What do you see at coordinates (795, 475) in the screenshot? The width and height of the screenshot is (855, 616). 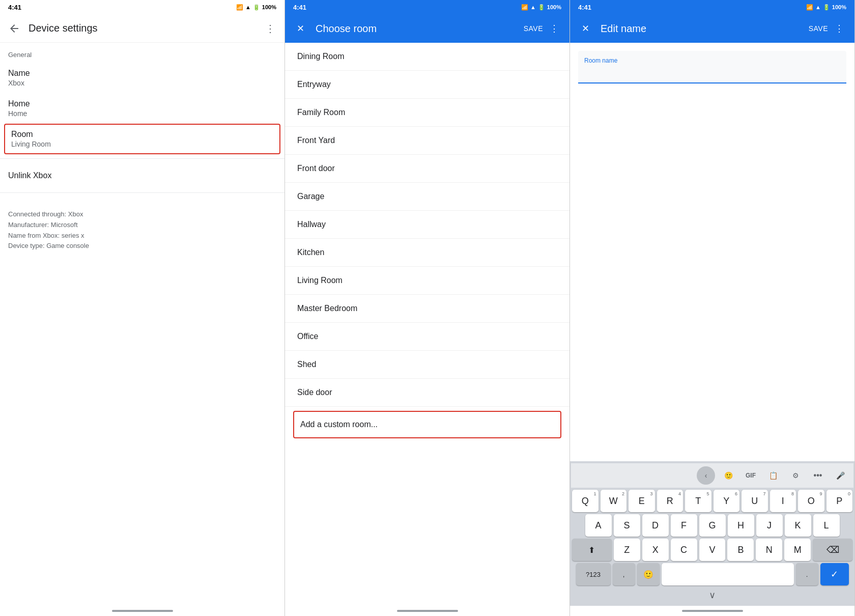 I see `keyboard-settings-btn: ⚙` at bounding box center [795, 475].